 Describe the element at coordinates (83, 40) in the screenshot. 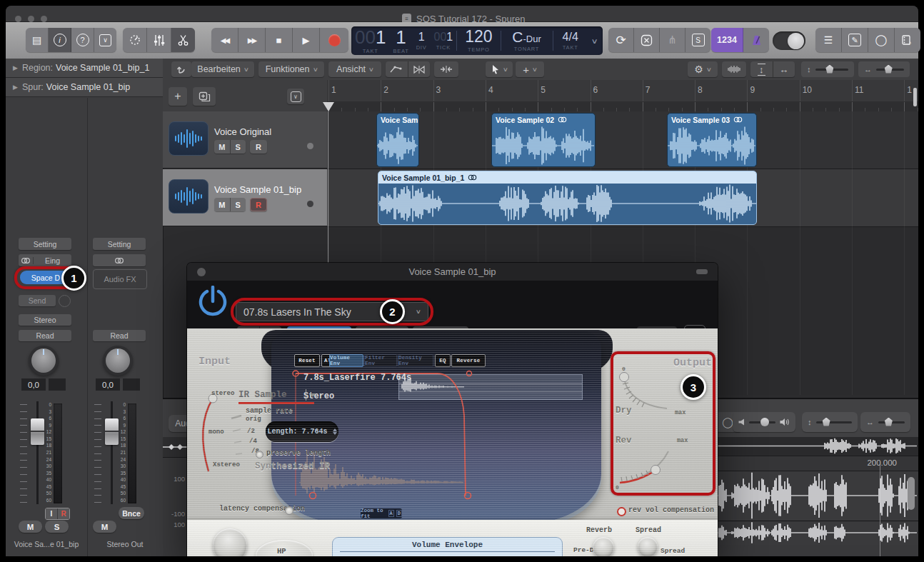

I see `quick-help-button: ?` at that location.